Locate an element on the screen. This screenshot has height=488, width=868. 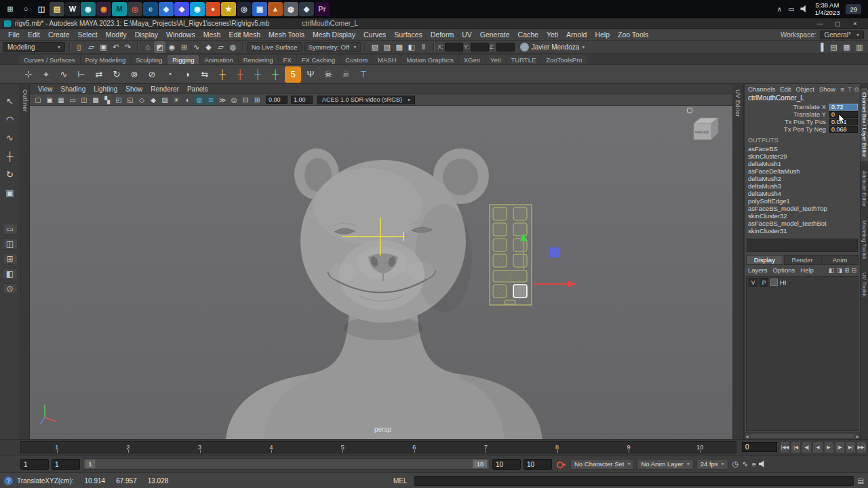
menu-item: Cache is located at coordinates (528, 35).